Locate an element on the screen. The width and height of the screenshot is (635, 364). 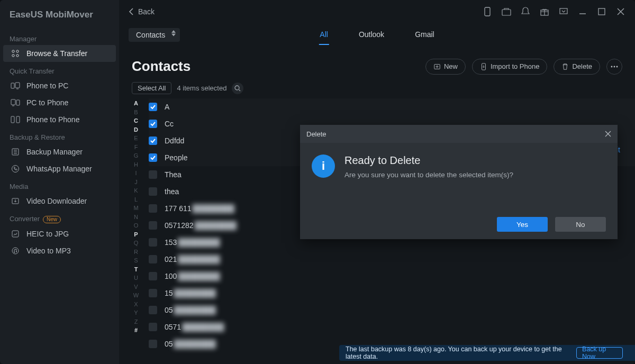
alpha-S: S is located at coordinates (136, 260).